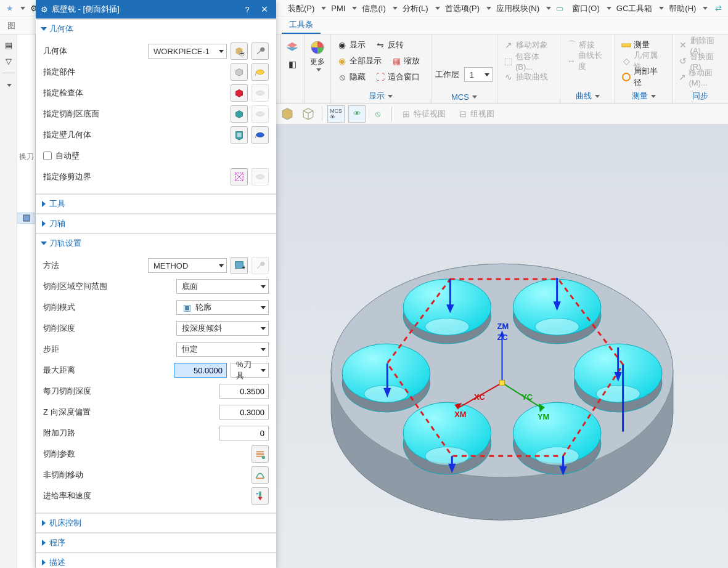 This screenshot has width=728, height=568. I want to click on btn-invert: ⇋反转, so click(390, 45).